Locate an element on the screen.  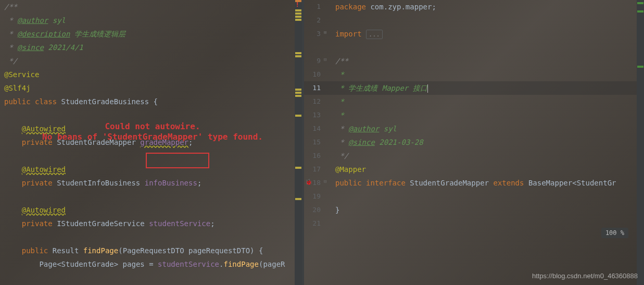
code-line: * @description 学生成绩逻辑层 is located at coordinates (149, 34).